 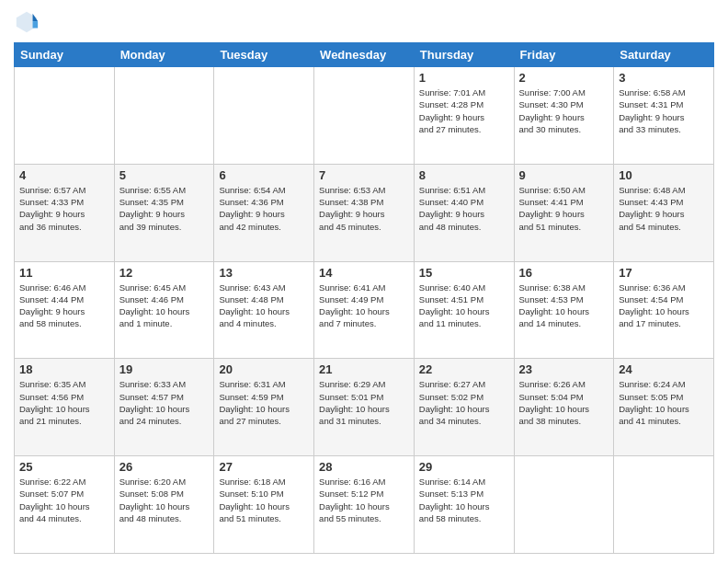 What do you see at coordinates (463, 505) in the screenshot?
I see `day-cell: 29Sunrise: 6:14 AM Sunset: 5:13 PM Dayli…` at bounding box center [463, 505].